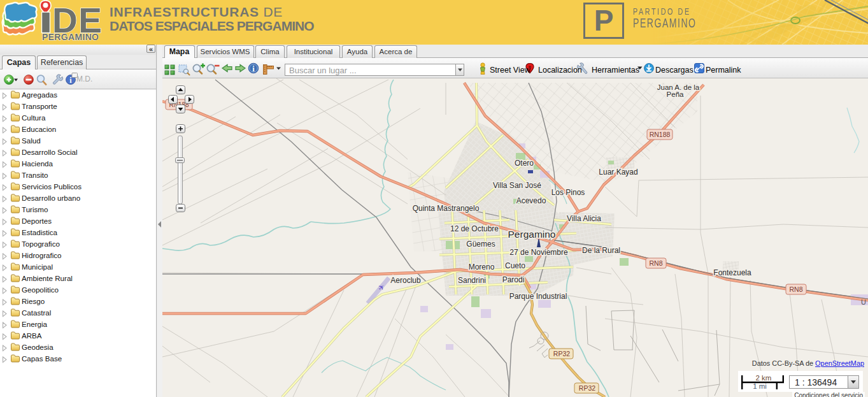  I want to click on svg-text: Pergamino, so click(532, 235).